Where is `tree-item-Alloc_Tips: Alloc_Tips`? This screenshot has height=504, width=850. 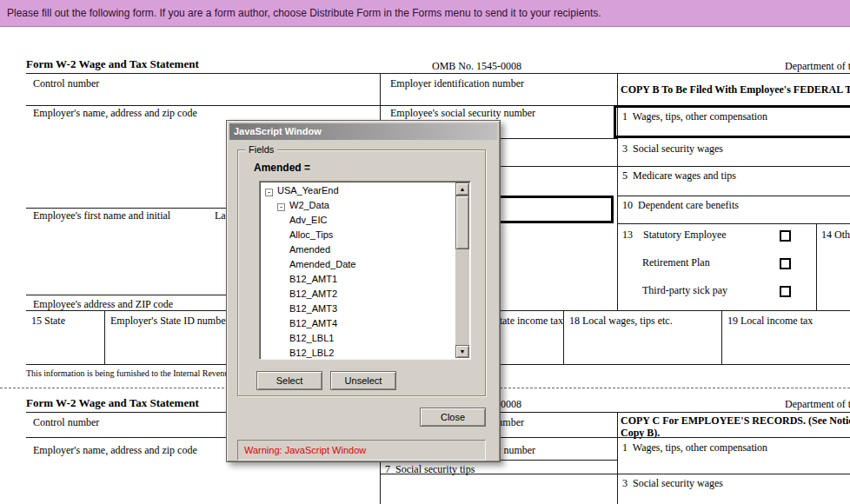 tree-item-Alloc_Tips: Alloc_Tips is located at coordinates (358, 235).